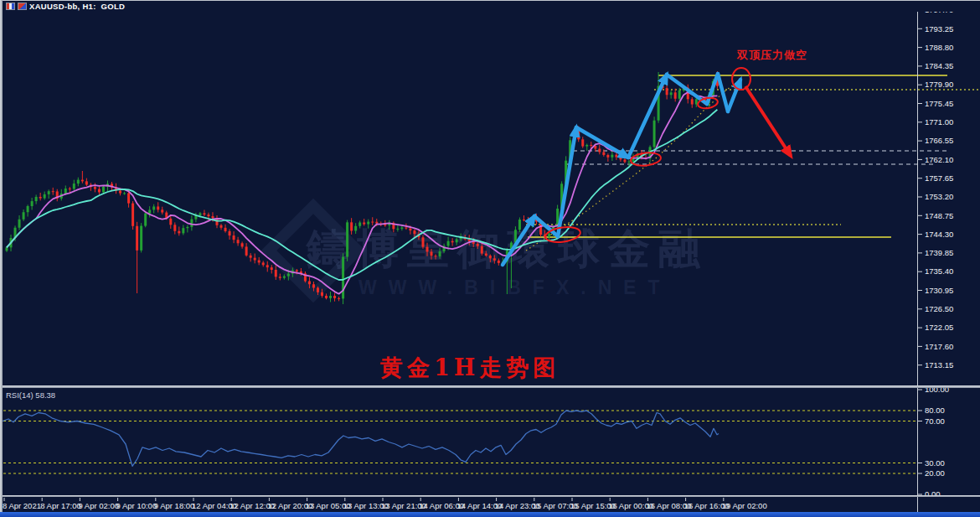 The height and width of the screenshot is (517, 980). What do you see at coordinates (745, 506) in the screenshot?
I see `time-axis-label: 19 Apr 02:00` at bounding box center [745, 506].